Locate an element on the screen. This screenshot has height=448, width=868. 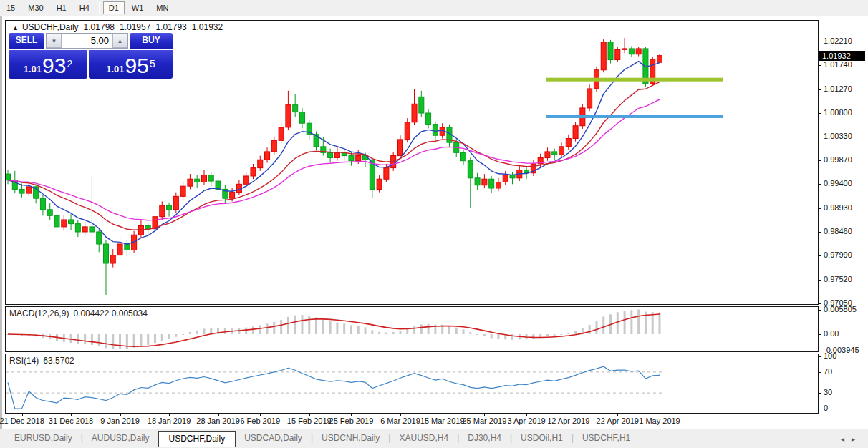
tab-usdchf-daily: USDCHF,Daily is located at coordinates (198, 439).